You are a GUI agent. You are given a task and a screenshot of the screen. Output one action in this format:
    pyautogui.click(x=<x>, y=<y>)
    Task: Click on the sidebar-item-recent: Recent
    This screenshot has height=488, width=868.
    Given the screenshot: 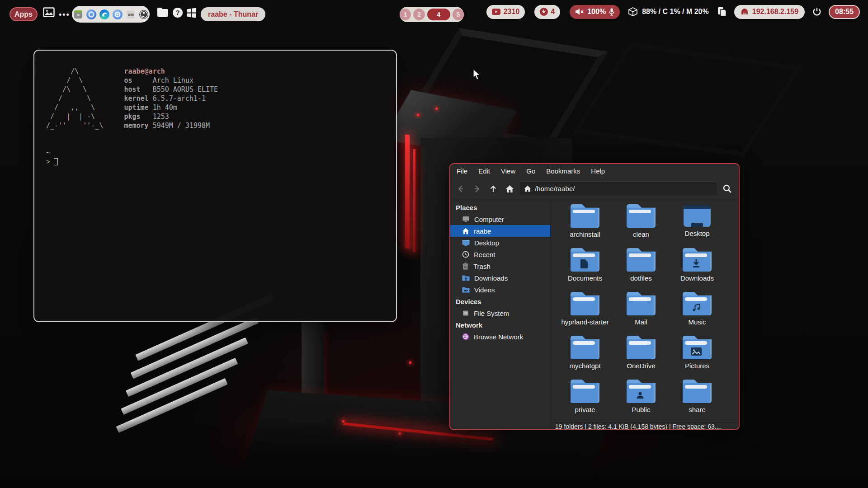 What is the action you would take?
    pyautogui.click(x=500, y=254)
    